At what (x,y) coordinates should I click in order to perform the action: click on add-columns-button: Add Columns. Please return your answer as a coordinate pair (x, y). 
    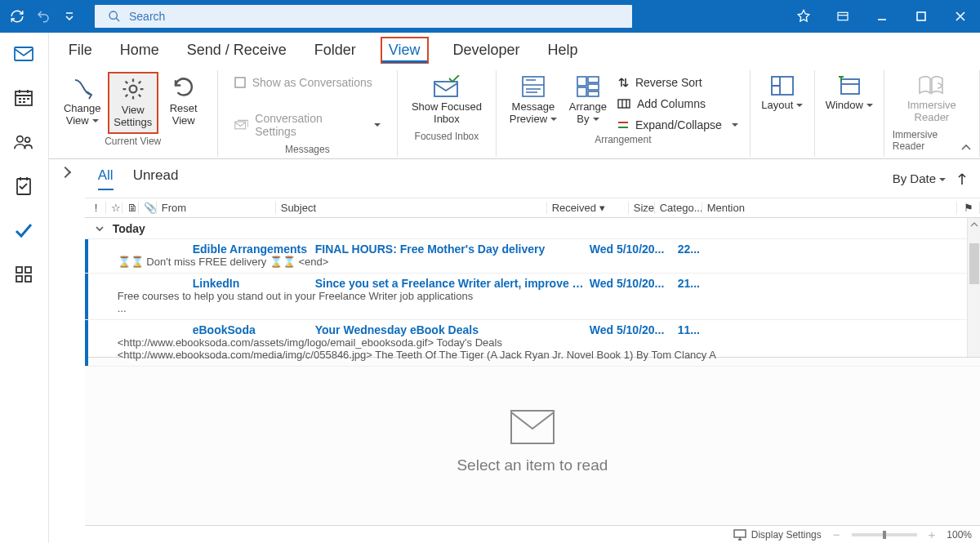
    Looking at the image, I should click on (678, 104).